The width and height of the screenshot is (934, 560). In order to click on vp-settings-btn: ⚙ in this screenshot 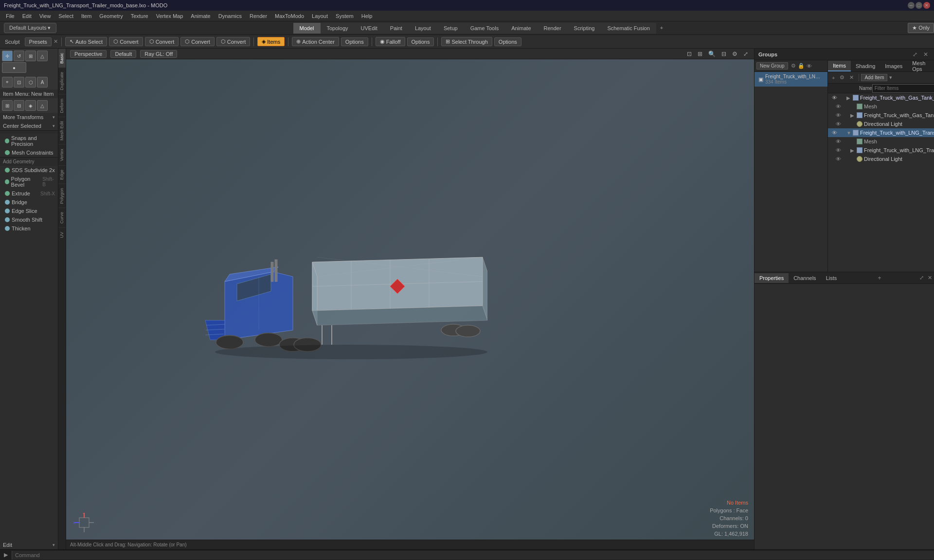, I will do `click(735, 54)`.